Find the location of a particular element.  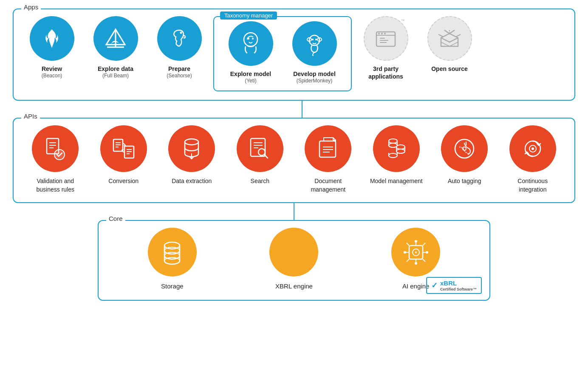

core-section: Core Storage is located at coordinates (294, 260).